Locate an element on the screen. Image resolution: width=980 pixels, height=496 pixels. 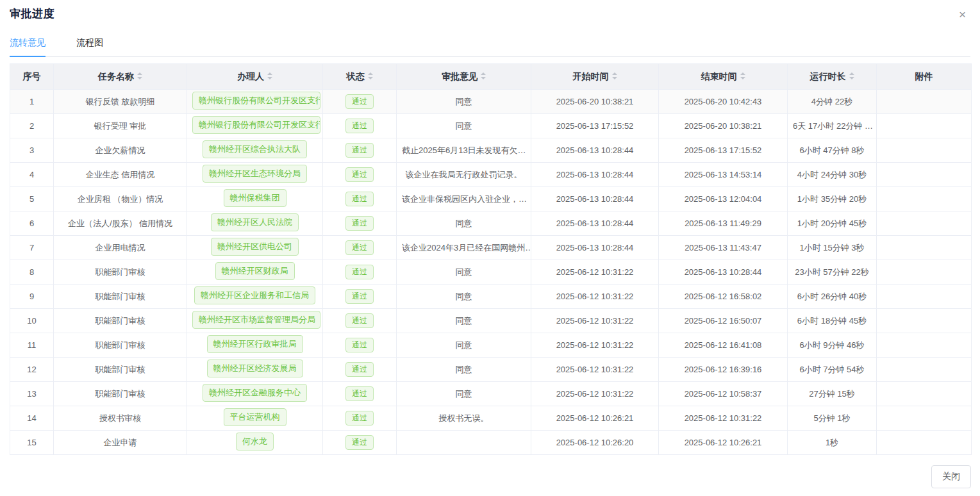
tab-flow-chart: 流程图 is located at coordinates (90, 47).